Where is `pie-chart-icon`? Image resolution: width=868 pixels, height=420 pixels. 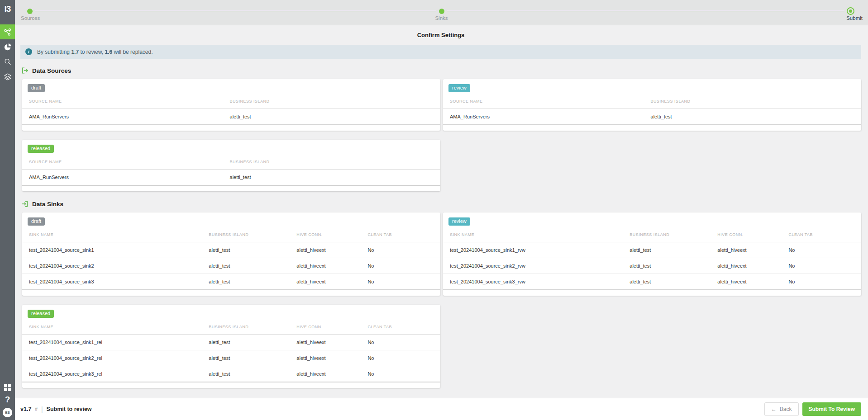
pie-chart-icon is located at coordinates (8, 47).